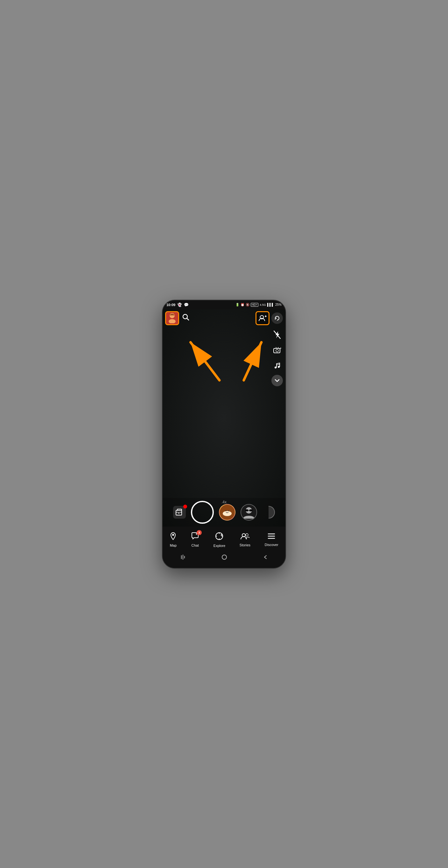  I want to click on time-display: 10:09, so click(171, 305).